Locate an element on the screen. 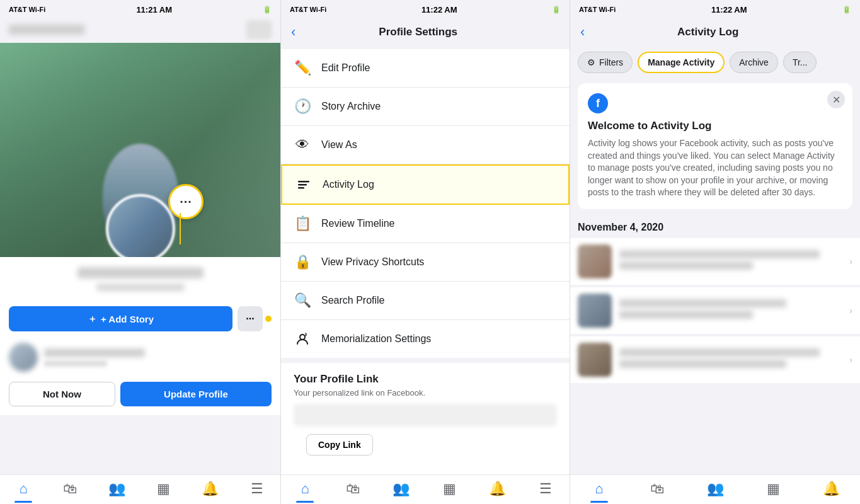 This screenshot has height=504, width=860. memorialization-icon is located at coordinates (302, 339).